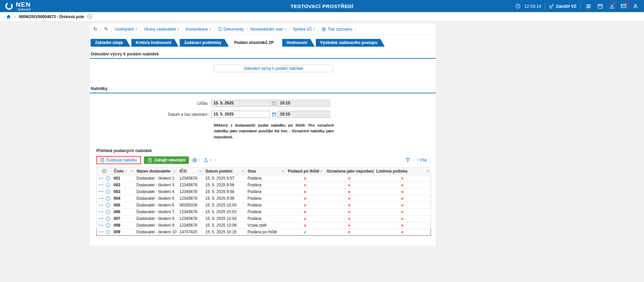  What do you see at coordinates (104, 171) in the screenshot?
I see `column-settings-icon` at bounding box center [104, 171].